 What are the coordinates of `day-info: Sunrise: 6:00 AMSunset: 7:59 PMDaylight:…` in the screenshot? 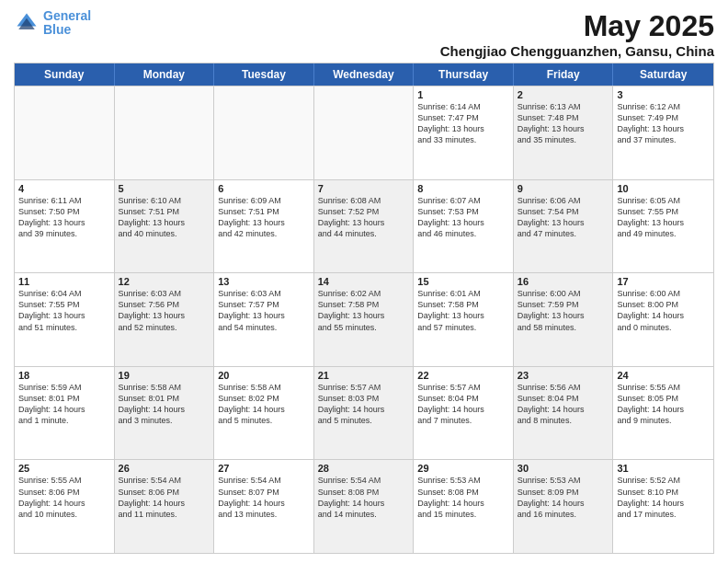 It's located at (563, 311).